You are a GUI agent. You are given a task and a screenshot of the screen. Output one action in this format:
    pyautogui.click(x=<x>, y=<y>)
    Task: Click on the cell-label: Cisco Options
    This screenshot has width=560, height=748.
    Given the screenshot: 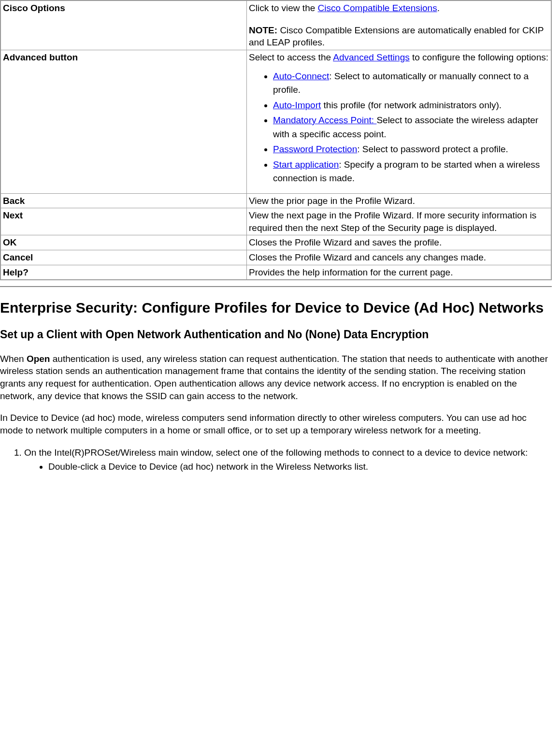 What is the action you would take?
    pyautogui.click(x=124, y=25)
    